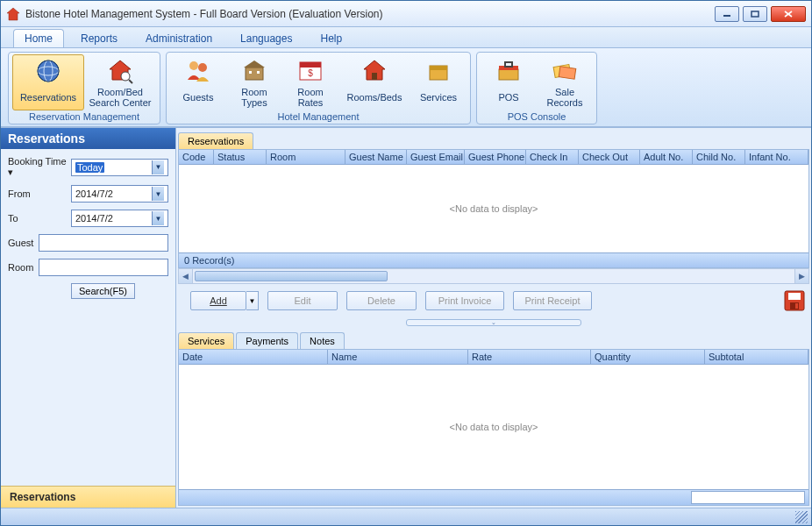 This screenshot has height=526, width=812. What do you see at coordinates (186, 276) in the screenshot?
I see `scroll-left-arrow: ◀` at bounding box center [186, 276].